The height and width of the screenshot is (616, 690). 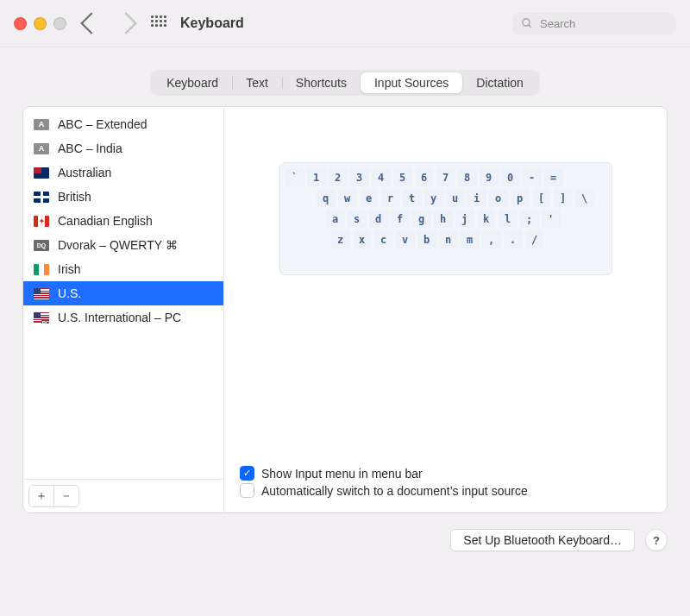 What do you see at coordinates (66, 496) in the screenshot?
I see `remove-source-button: －` at bounding box center [66, 496].